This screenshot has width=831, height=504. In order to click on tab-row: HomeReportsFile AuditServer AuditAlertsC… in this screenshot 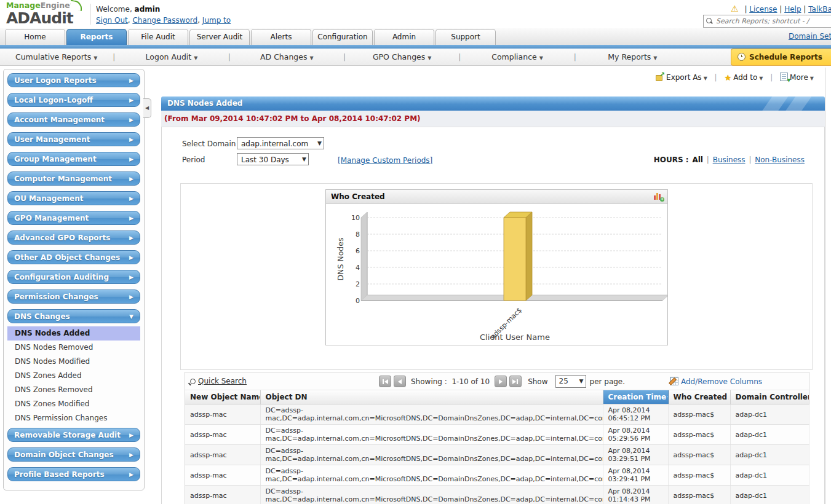, I will do `click(416, 37)`.